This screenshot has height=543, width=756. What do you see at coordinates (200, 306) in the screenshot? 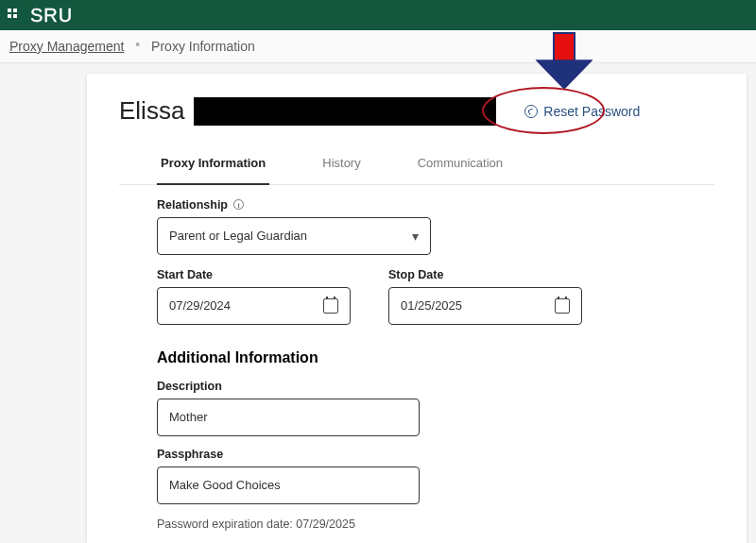
I see `start-date-value: 07/29/2024` at bounding box center [200, 306].